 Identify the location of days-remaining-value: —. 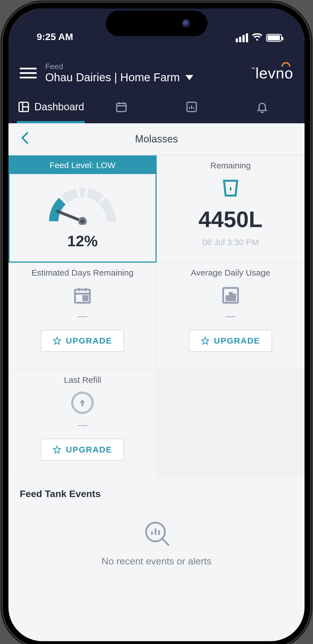
(82, 316).